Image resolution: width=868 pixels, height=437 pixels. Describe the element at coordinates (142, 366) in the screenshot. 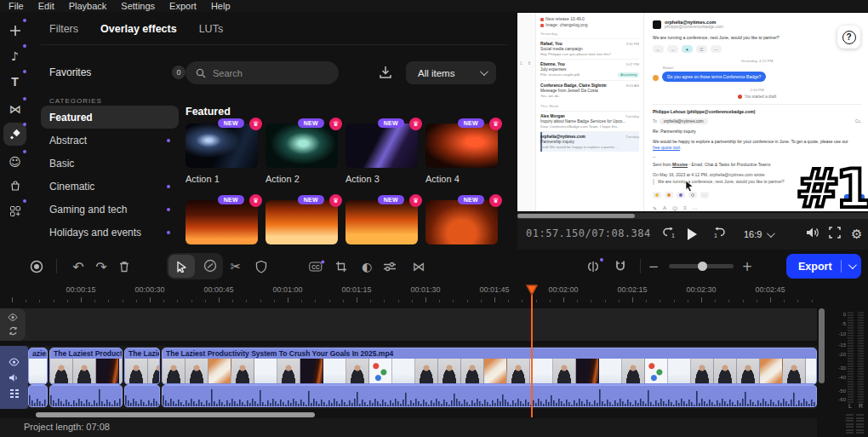

I see `timeline-clip: The Lazie` at that location.